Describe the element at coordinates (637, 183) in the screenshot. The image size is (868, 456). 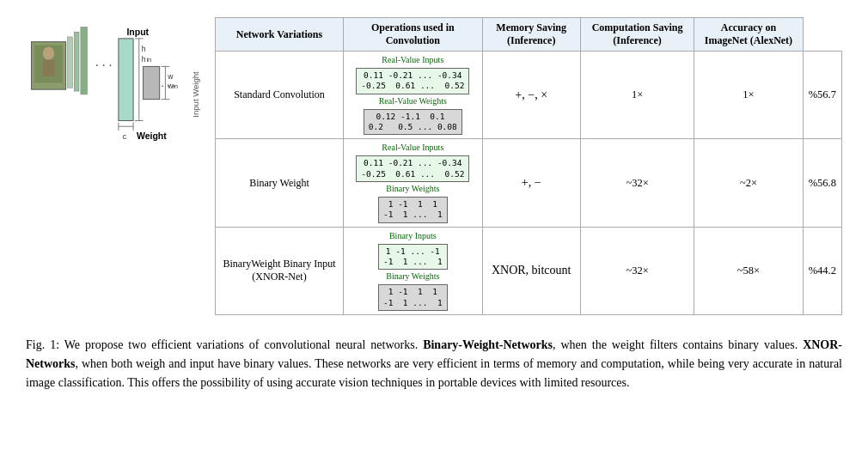
I see `memory-bw: ~32×` at that location.